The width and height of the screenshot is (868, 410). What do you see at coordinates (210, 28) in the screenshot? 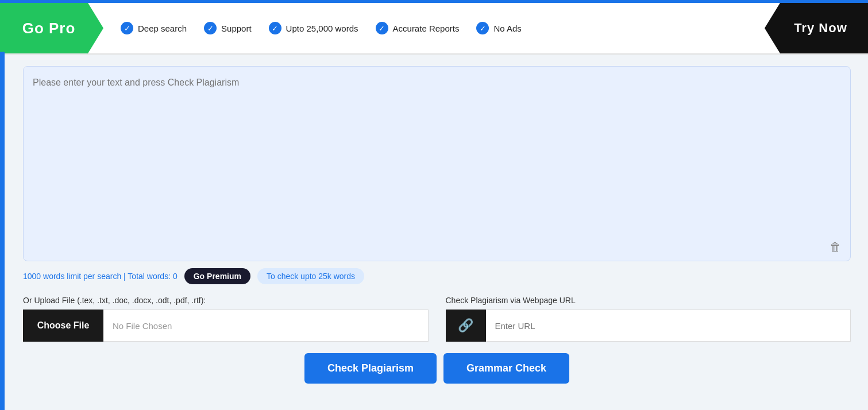
I see `check-icon-support: ✓` at bounding box center [210, 28].